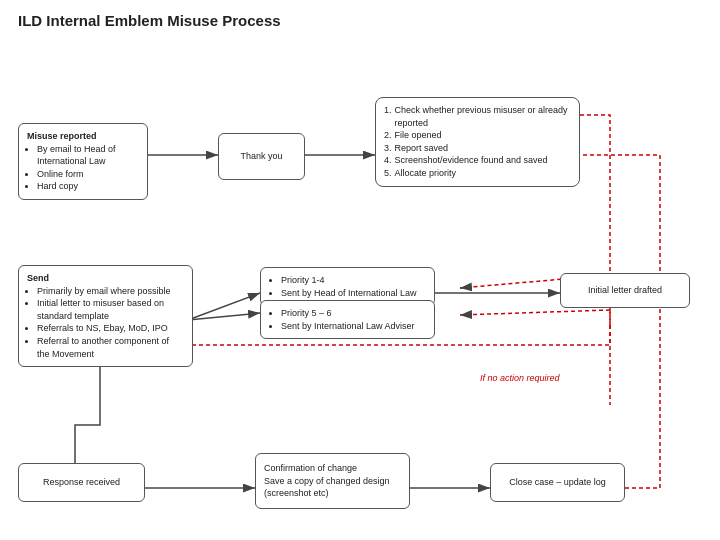 The width and height of the screenshot is (720, 540). Describe the element at coordinates (478, 142) in the screenshot. I see `checklist-box: 1. Check whether previous misuser or alr…` at that location.